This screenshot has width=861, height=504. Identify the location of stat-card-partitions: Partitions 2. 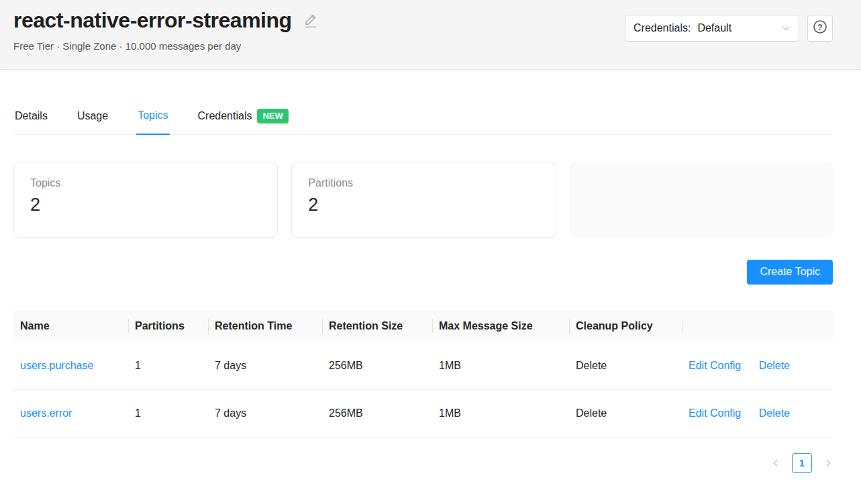
(423, 200).